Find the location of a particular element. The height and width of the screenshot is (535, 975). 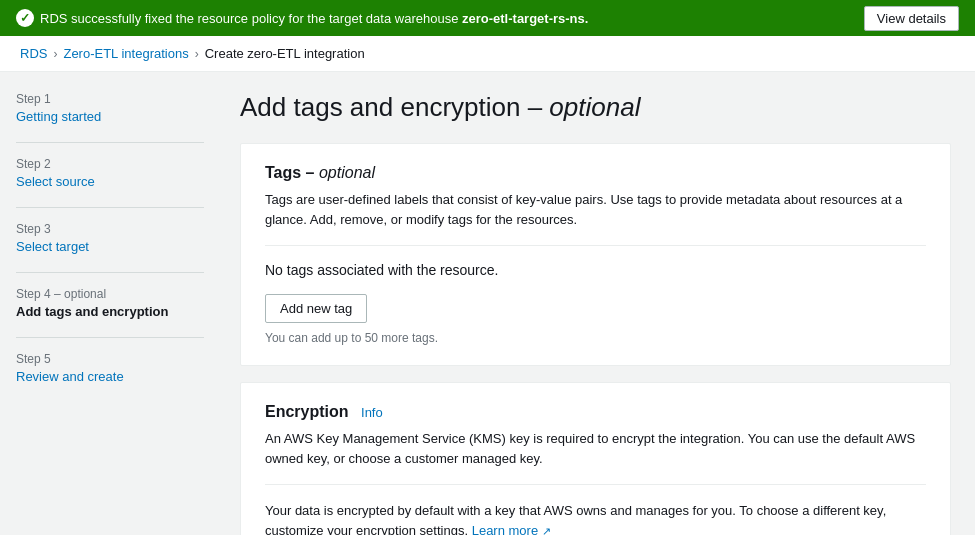

tag-hint-text: You can add up to 50 more tags. is located at coordinates (596, 338).